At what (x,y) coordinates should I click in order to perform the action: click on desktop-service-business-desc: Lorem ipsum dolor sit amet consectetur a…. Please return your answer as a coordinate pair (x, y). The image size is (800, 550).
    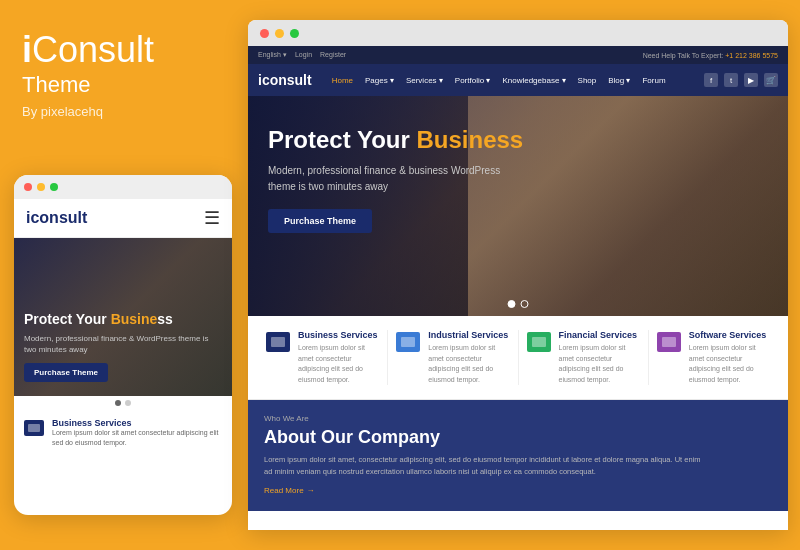
    Looking at the image, I should click on (338, 364).